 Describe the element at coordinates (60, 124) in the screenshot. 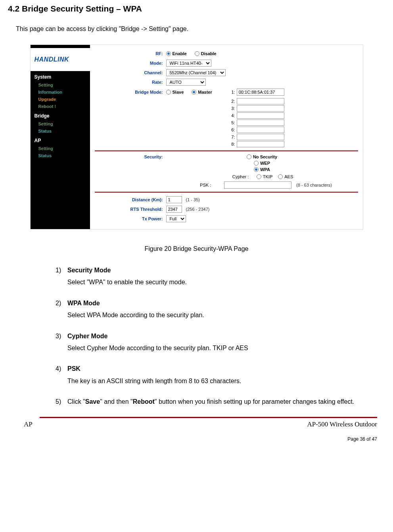

I see `sidebar-item-bridge-setting: Setting` at that location.